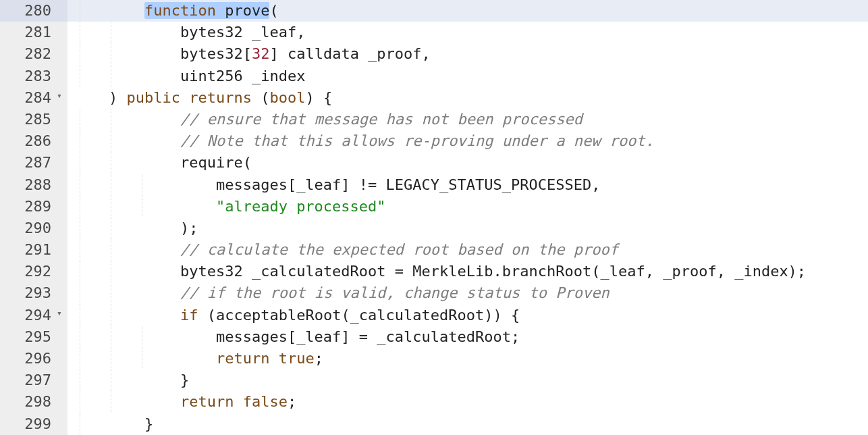 The width and height of the screenshot is (868, 435). What do you see at coordinates (434, 424) in the screenshot?
I see `code-line: 299 }` at bounding box center [434, 424].